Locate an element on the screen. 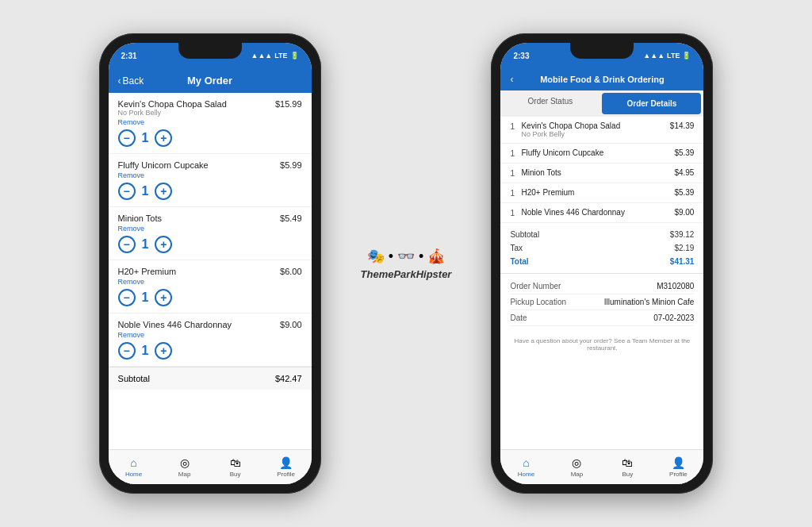  order-number-row: Order Number M3102080 is located at coordinates (602, 287).